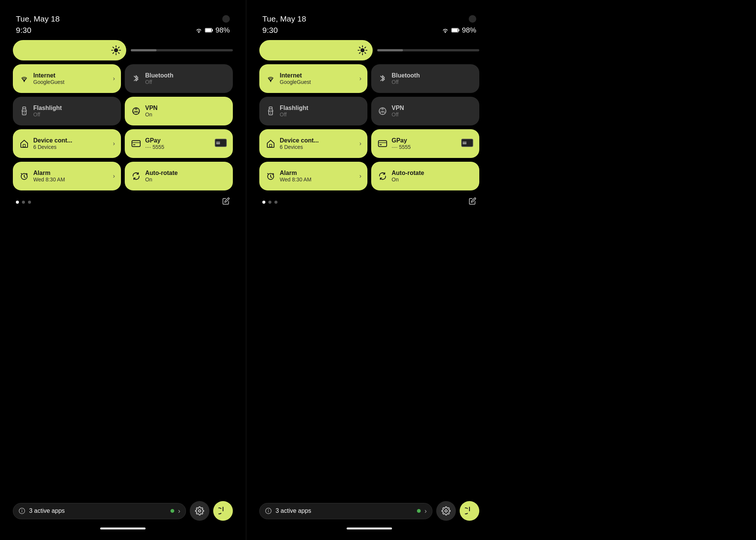  What do you see at coordinates (445, 30) in the screenshot?
I see `wifi-status-icon` at bounding box center [445, 30].